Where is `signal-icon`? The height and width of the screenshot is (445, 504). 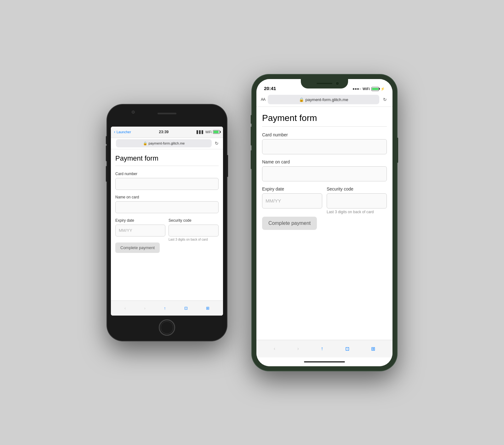
signal-icon is located at coordinates (357, 89).